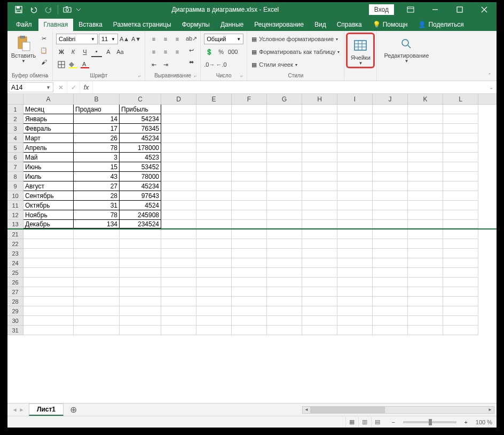  What do you see at coordinates (166, 65) in the screenshot?
I see `increase-indent-icon: ⇥` at bounding box center [166, 65].